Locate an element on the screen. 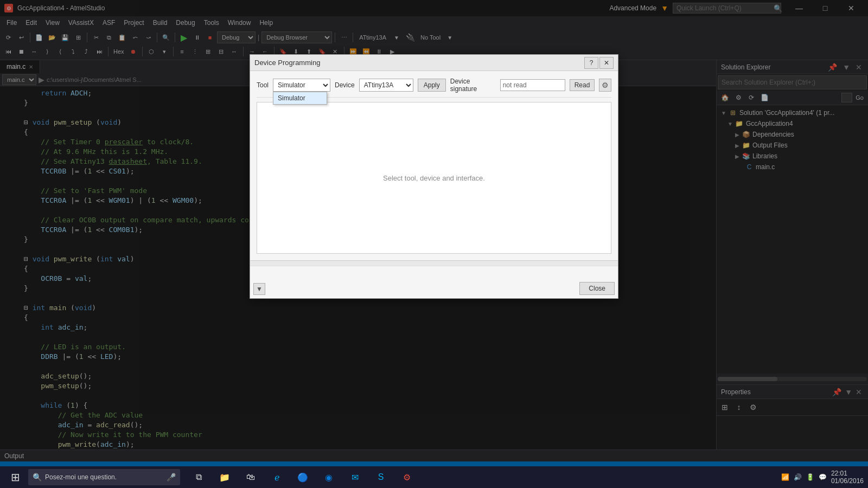 Image resolution: width=868 pixels, height=488 pixels. notification-icon: 💬 is located at coordinates (822, 477).